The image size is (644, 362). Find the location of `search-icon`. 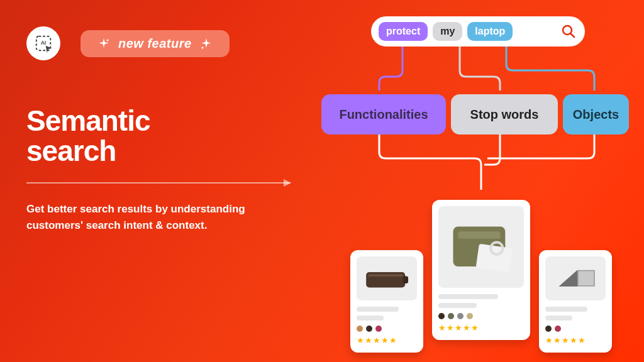

search-icon is located at coordinates (569, 31).